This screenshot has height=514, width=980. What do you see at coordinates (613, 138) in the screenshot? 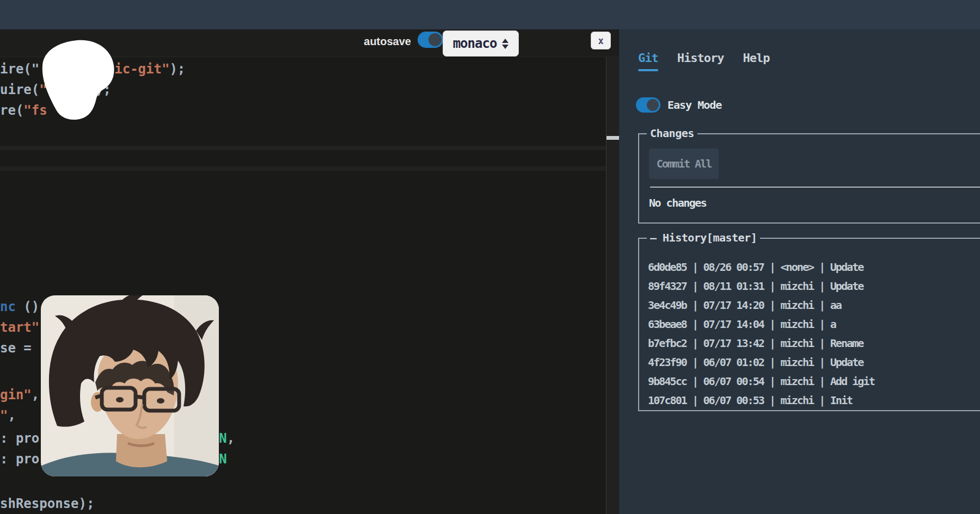
I see `minimap-slider` at bounding box center [613, 138].